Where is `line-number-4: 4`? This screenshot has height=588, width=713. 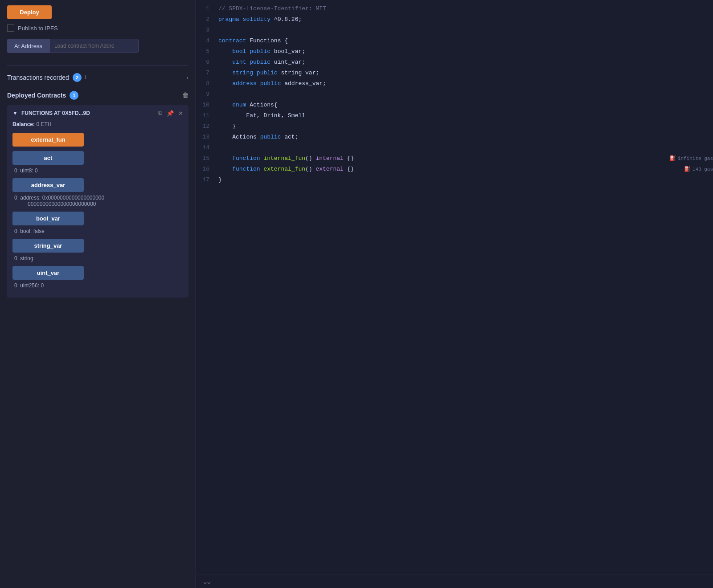
line-number-4: 4 is located at coordinates (207, 41).